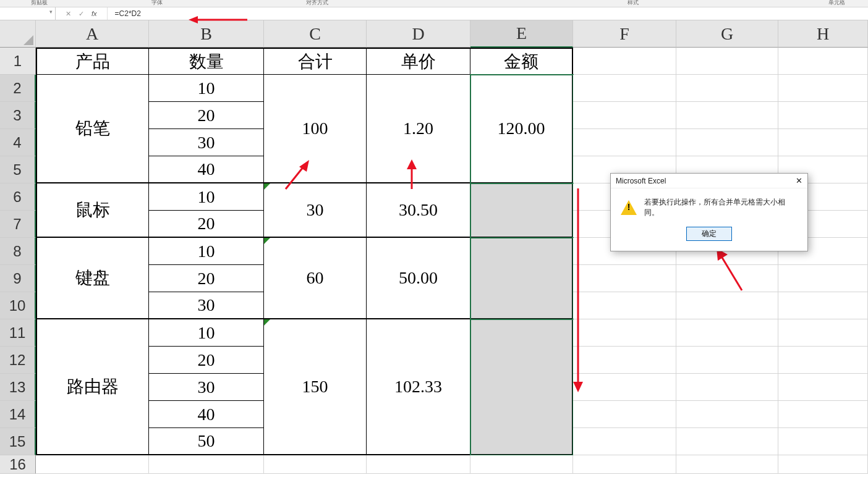  What do you see at coordinates (823, 415) in the screenshot?
I see `cell-H14` at bounding box center [823, 415].